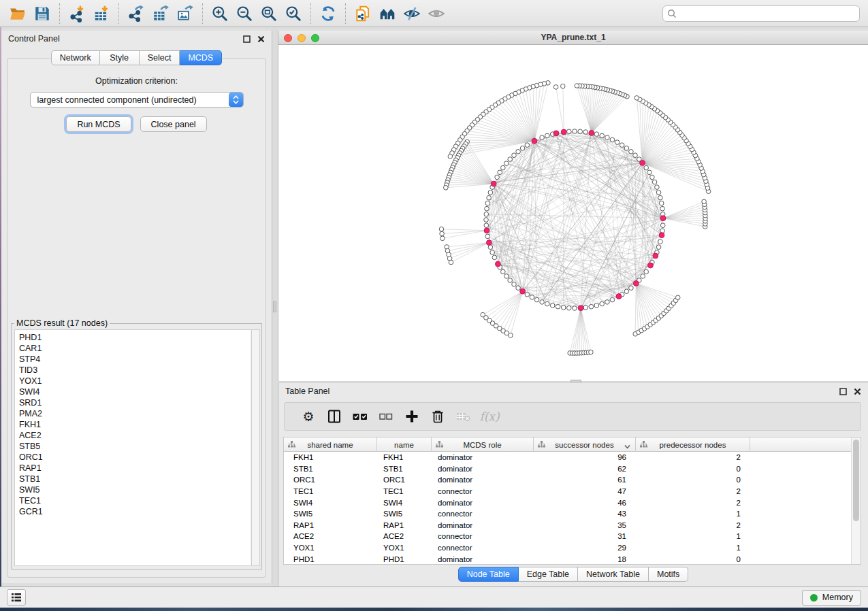  I want to click on mcds-result-item: TID3, so click(135, 370).